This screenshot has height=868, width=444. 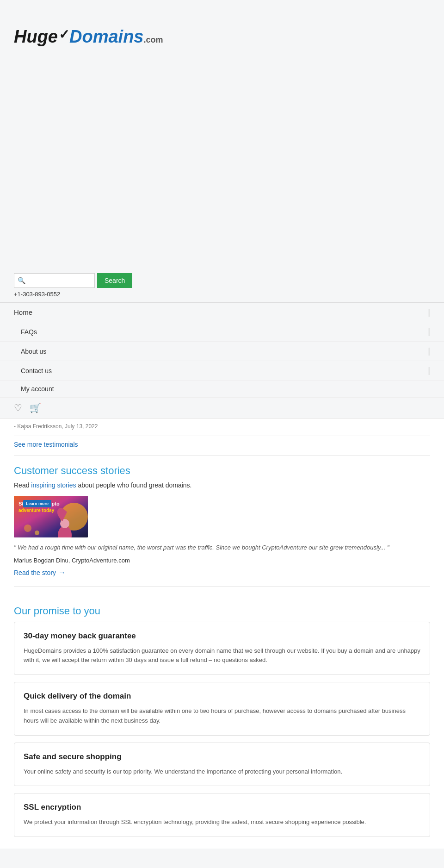 What do you see at coordinates (36, 371) in the screenshot?
I see `nav-contact-label: Contact us` at bounding box center [36, 371].